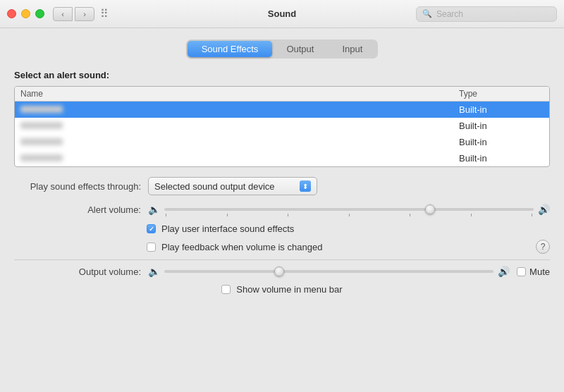  Describe the element at coordinates (63, 14) in the screenshot. I see `back-button: ‹` at that location.